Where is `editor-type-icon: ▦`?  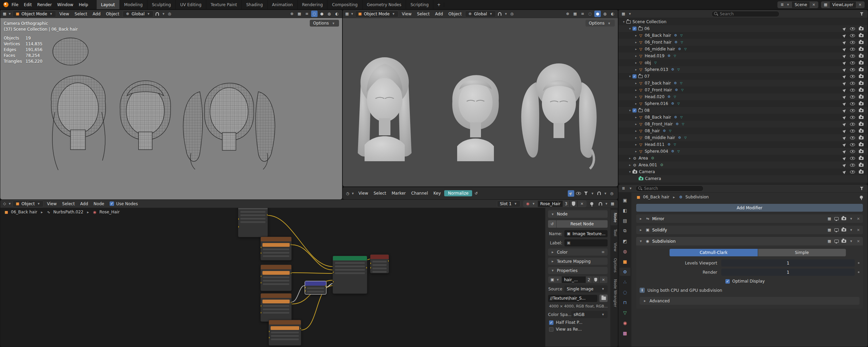
editor-type-icon: ▦ is located at coordinates (347, 14).